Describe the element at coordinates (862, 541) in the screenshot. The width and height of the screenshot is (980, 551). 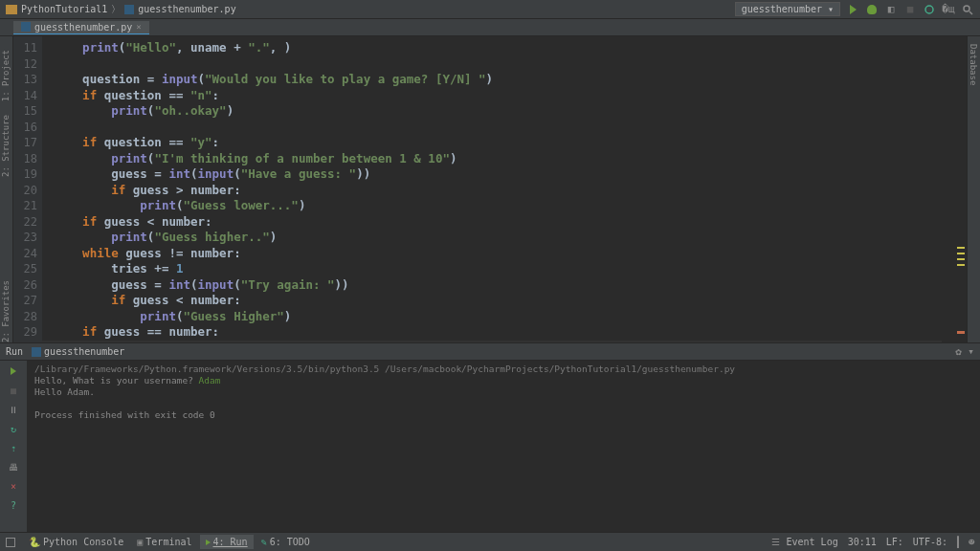
I see `caret-position: 30:11` at that location.